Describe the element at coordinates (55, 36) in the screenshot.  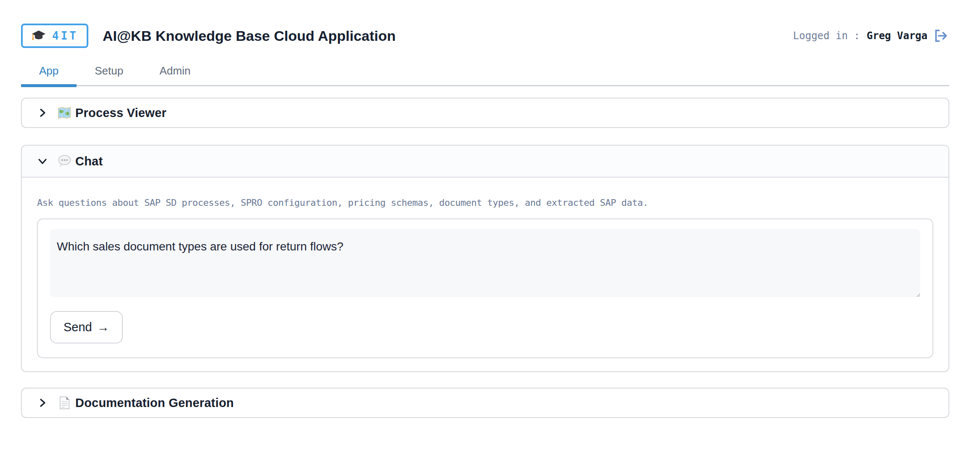
I see `app-logo: 4IT` at that location.